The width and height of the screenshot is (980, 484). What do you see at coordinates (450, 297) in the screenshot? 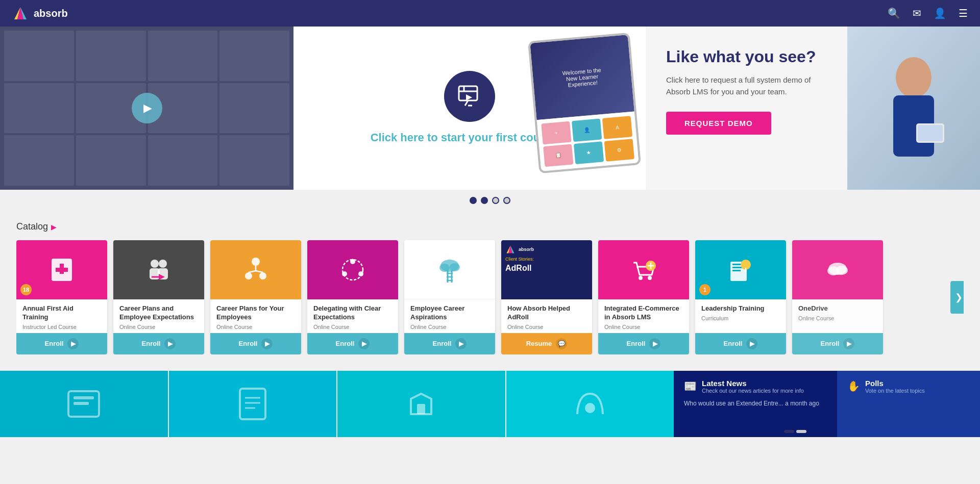
I see `course-card-5: Employee Career Aspirations Online Cours…` at bounding box center [450, 297].